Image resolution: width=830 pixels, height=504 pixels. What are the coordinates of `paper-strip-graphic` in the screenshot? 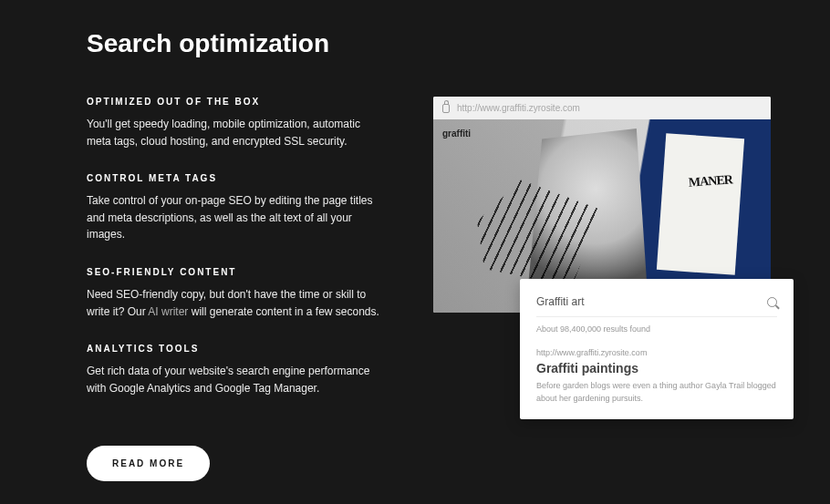 It's located at (700, 204).